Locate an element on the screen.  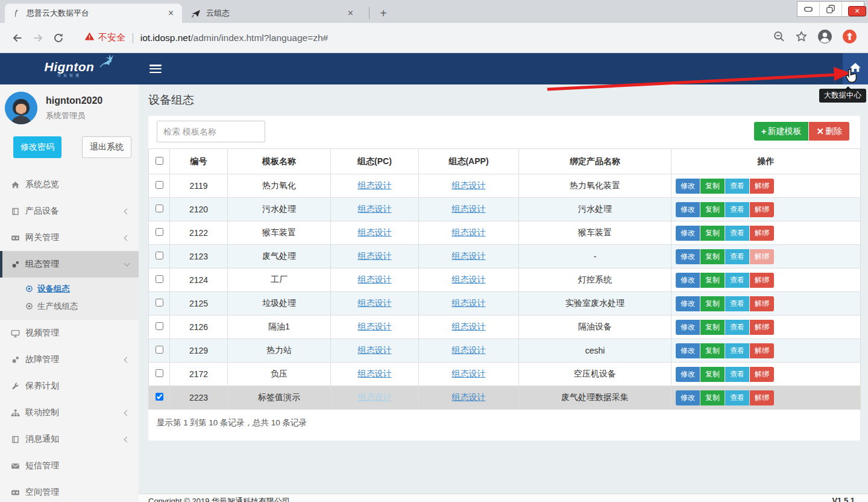
submenu-item: 生产线组态 is located at coordinates (69, 307).